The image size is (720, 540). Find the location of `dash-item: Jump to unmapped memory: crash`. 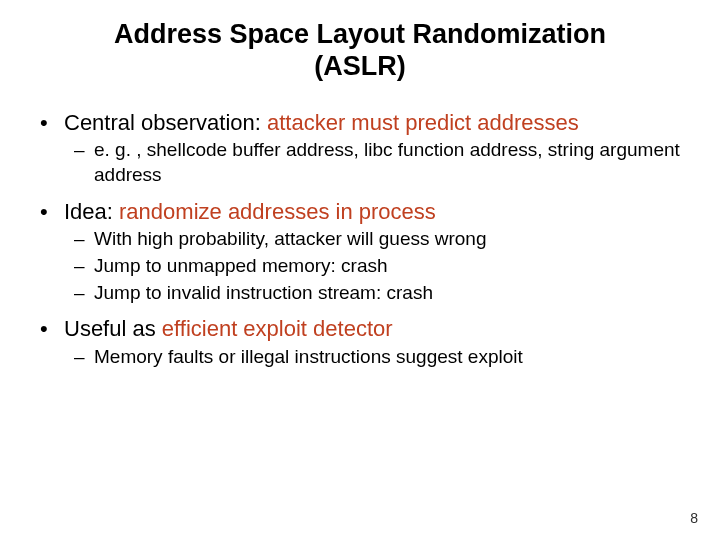

dash-item: Jump to unmapped memory: crash is located at coordinates (393, 266).